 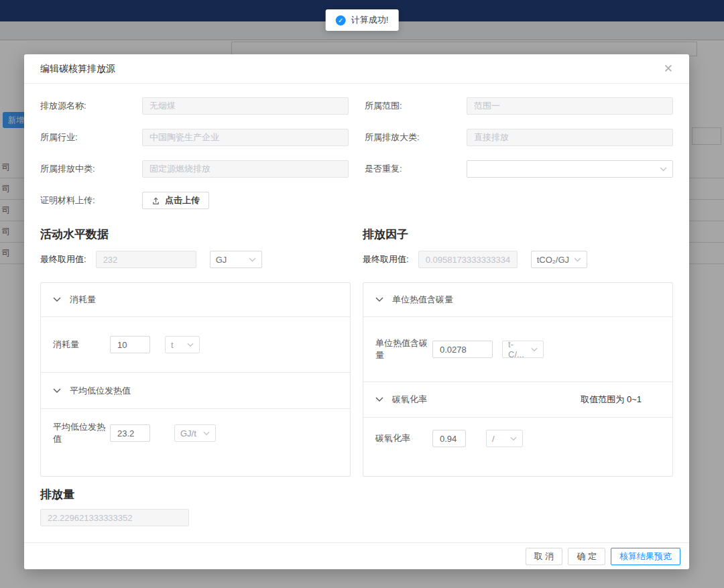 What do you see at coordinates (115, 518) in the screenshot?
I see `emission-amount-input` at bounding box center [115, 518].